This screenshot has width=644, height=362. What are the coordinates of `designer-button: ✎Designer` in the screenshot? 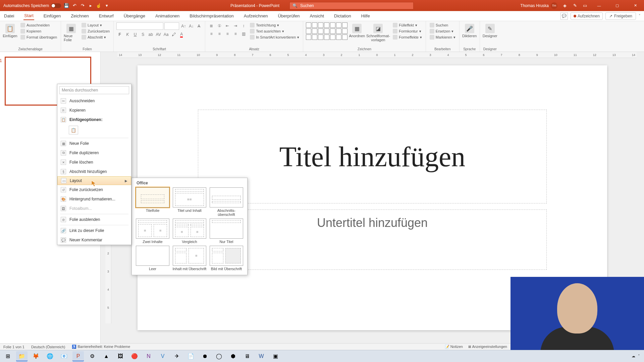 It's located at (490, 30).